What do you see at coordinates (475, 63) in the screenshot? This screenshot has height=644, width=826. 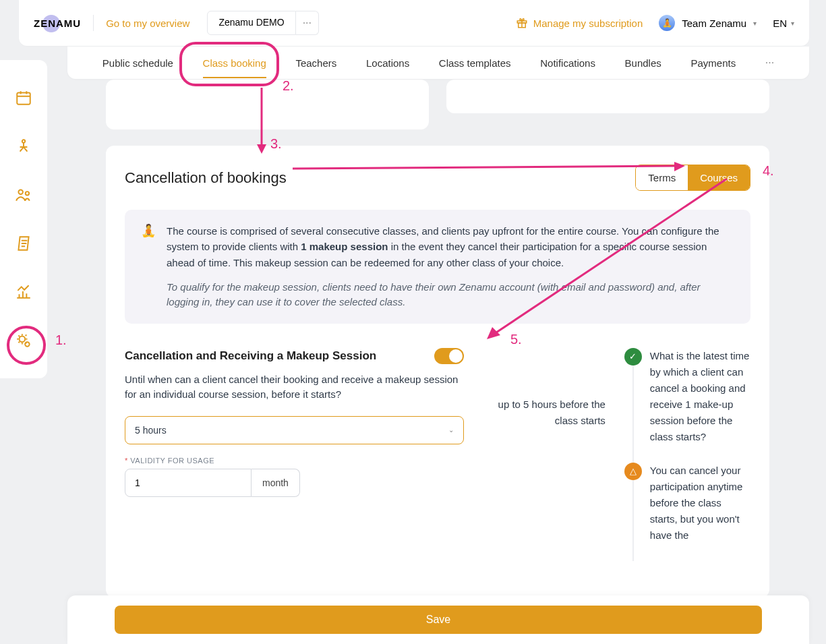 I see `tab-class-templates: Class templates` at bounding box center [475, 63].